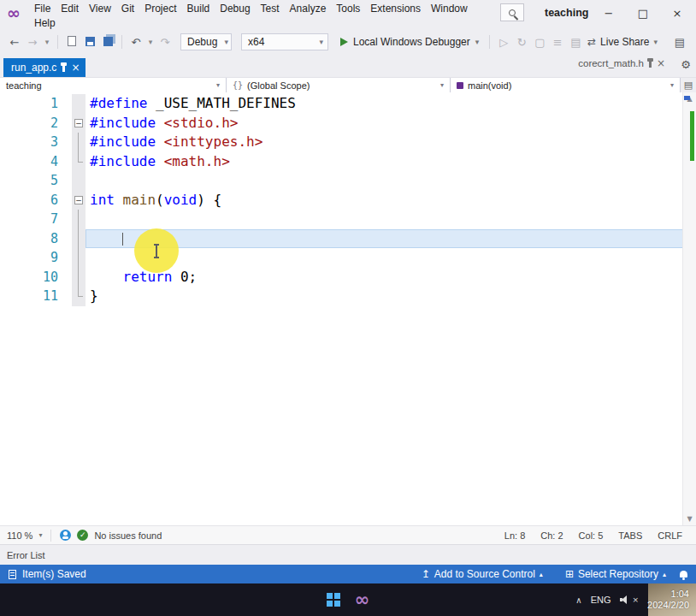 This screenshot has height=616, width=696. Describe the element at coordinates (482, 574) in the screenshot. I see `add-to-source-control-button: ↥ Add to Source Control ▴` at that location.